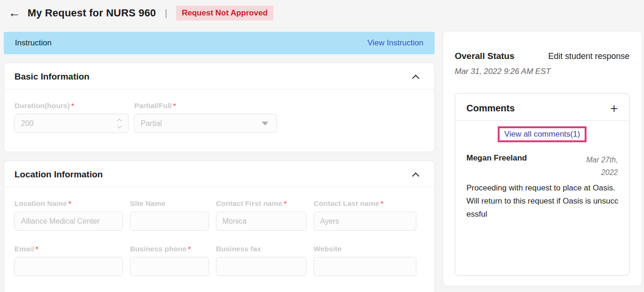  I want to click on comments-list: Megan FreelandMar 27th, 2022Proceeding w…, so click(542, 187).